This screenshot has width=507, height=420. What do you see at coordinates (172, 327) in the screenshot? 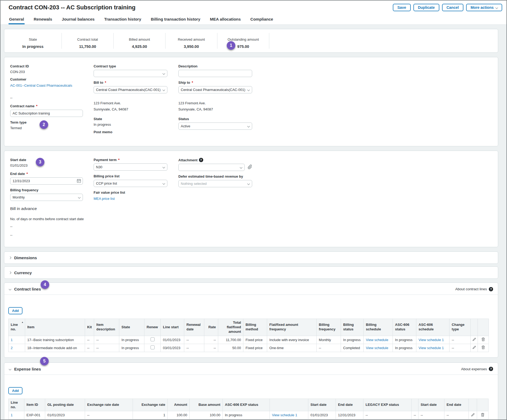
I see `col-line-start: Line start` at bounding box center [172, 327].